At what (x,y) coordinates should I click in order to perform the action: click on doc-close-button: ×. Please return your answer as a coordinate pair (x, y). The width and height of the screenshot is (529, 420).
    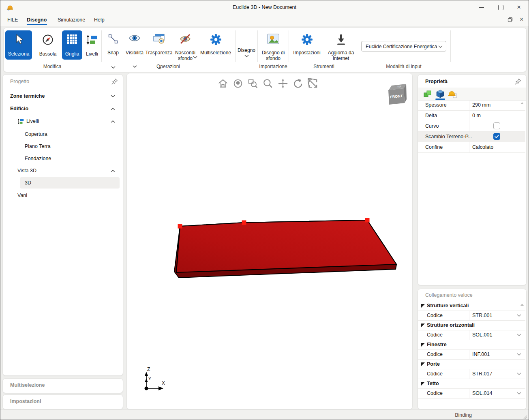
    Looking at the image, I should click on (521, 19).